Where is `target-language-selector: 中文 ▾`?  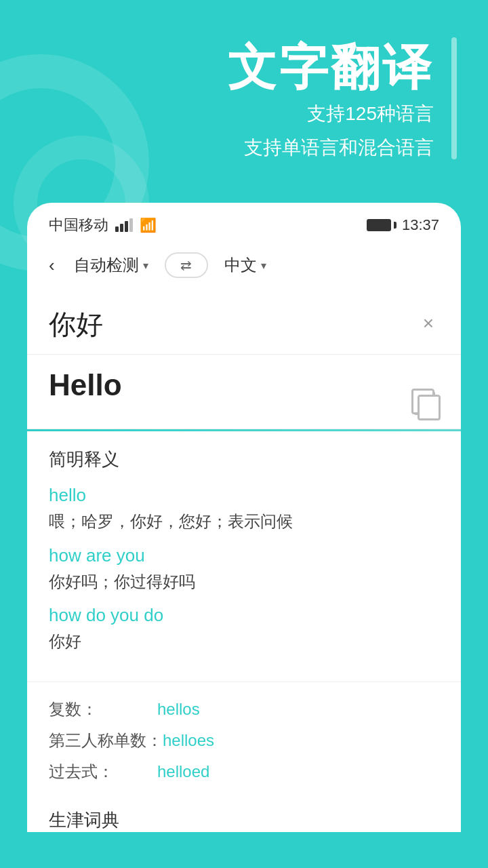
target-language-selector: 中文 ▾ is located at coordinates (245, 265).